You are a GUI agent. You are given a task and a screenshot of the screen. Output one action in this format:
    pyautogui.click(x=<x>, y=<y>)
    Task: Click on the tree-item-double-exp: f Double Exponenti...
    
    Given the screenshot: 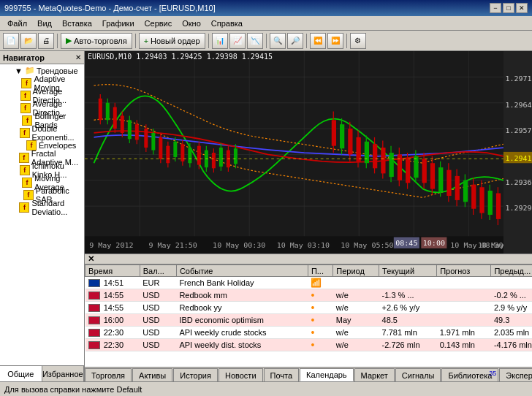 What is the action you would take?
    pyautogui.click(x=42, y=133)
    